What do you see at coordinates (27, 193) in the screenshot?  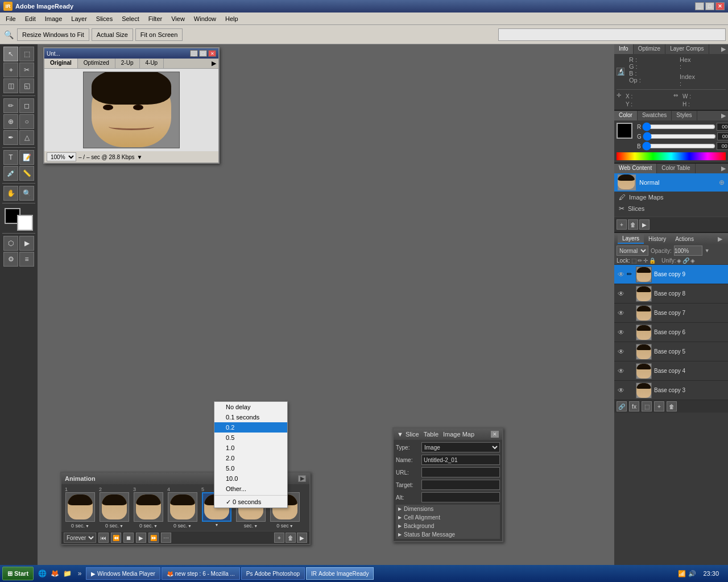 I see `zoom-tool: 🔍` at bounding box center [27, 193].